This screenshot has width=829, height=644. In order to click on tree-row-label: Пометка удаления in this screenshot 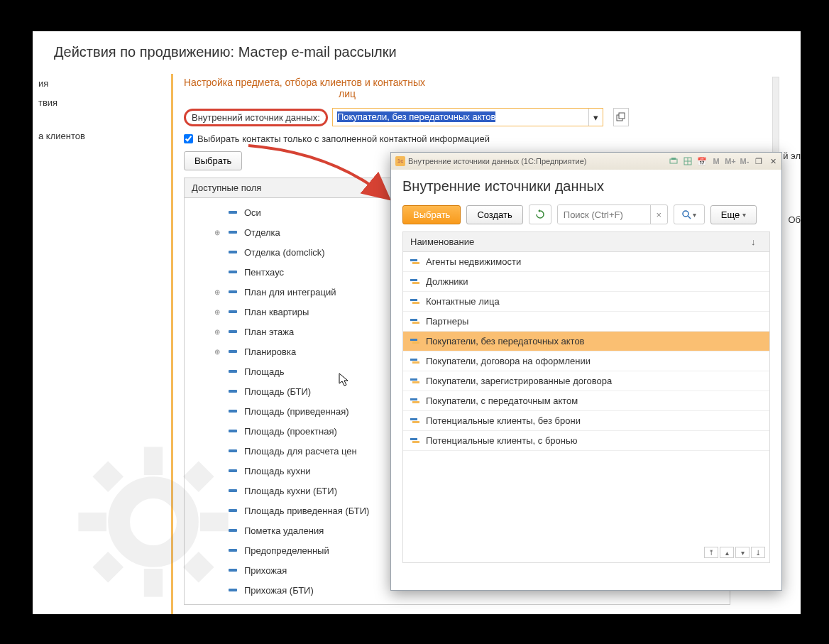, I will do `click(284, 531)`.